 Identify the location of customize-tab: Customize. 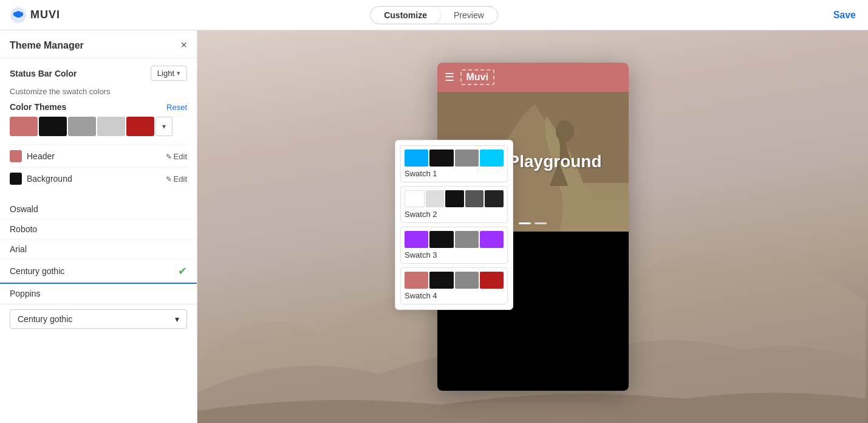
(406, 15).